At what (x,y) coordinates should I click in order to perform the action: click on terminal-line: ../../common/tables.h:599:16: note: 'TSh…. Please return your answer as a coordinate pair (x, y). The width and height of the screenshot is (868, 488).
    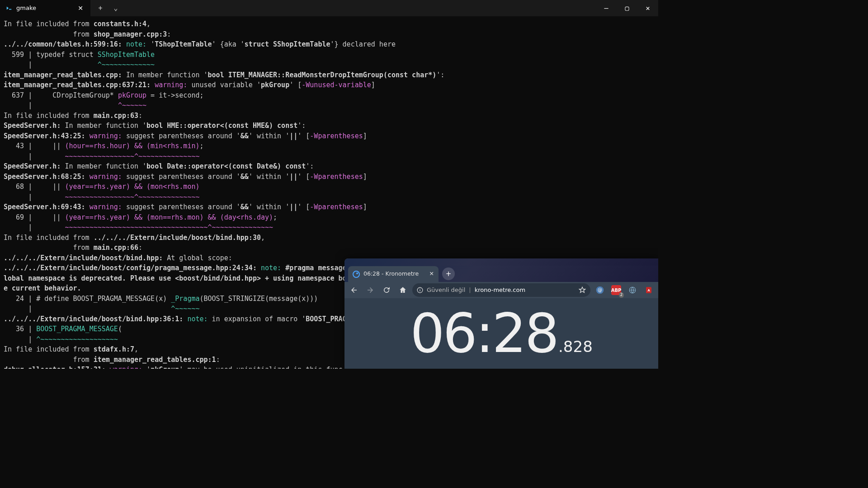
    Looking at the image, I should click on (329, 44).